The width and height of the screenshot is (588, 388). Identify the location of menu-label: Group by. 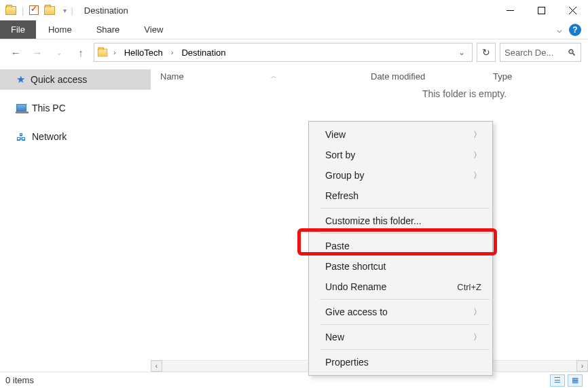
(345, 175).